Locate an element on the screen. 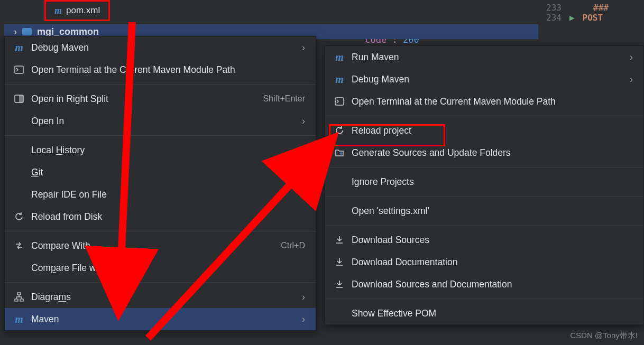 This screenshot has width=644, height=345. folder-icon is located at coordinates (27, 32).